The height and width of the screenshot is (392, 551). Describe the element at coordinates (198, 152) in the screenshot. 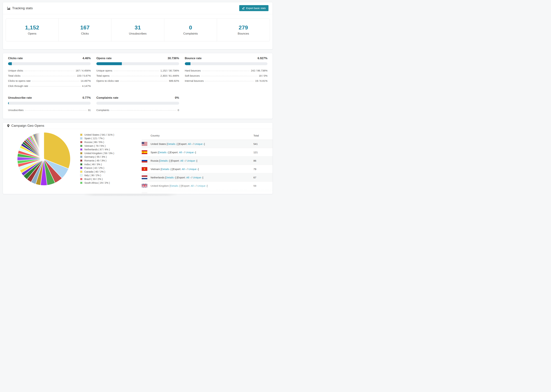

I see `geo-country-cell: Spain [Details ›] [Export: All › / Uniqu…` at that location.